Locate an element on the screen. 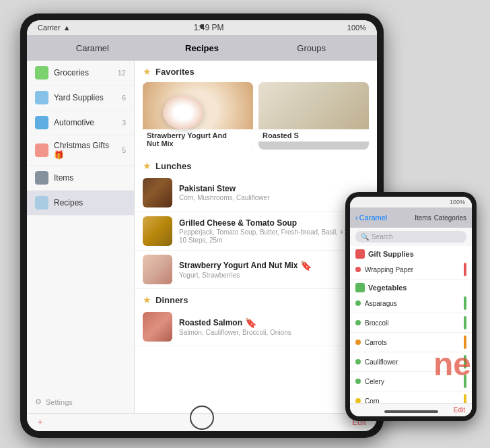 The width and height of the screenshot is (490, 448). sidebar-groceries-count: 12 is located at coordinates (122, 73).